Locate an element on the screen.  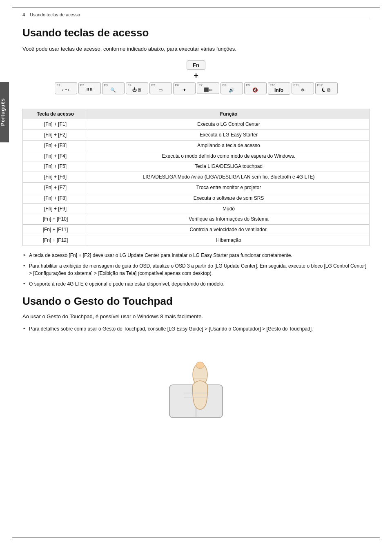
table-cell-func: Executa o software de som SRS is located at coordinates (229, 198).